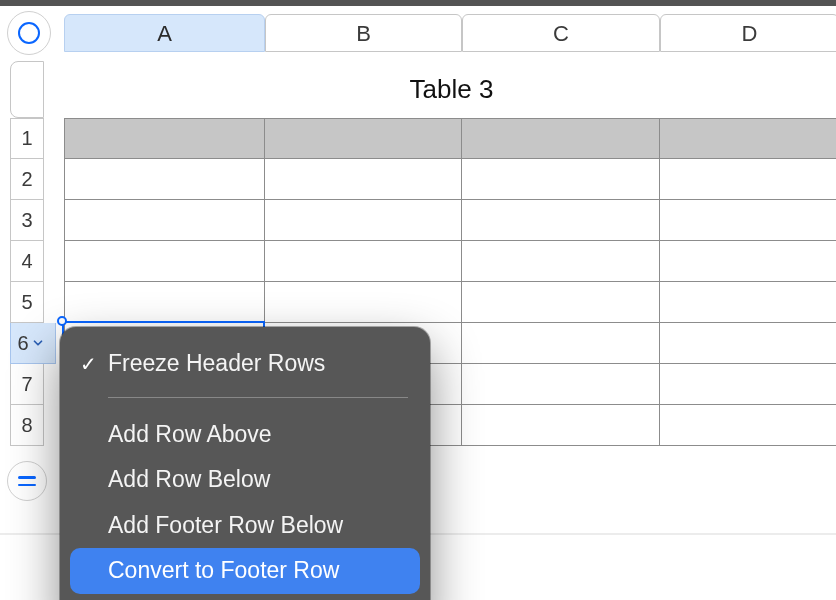 Image resolution: width=836 pixels, height=600 pixels. What do you see at coordinates (62, 321) in the screenshot?
I see `selection-handle-top-left` at bounding box center [62, 321].